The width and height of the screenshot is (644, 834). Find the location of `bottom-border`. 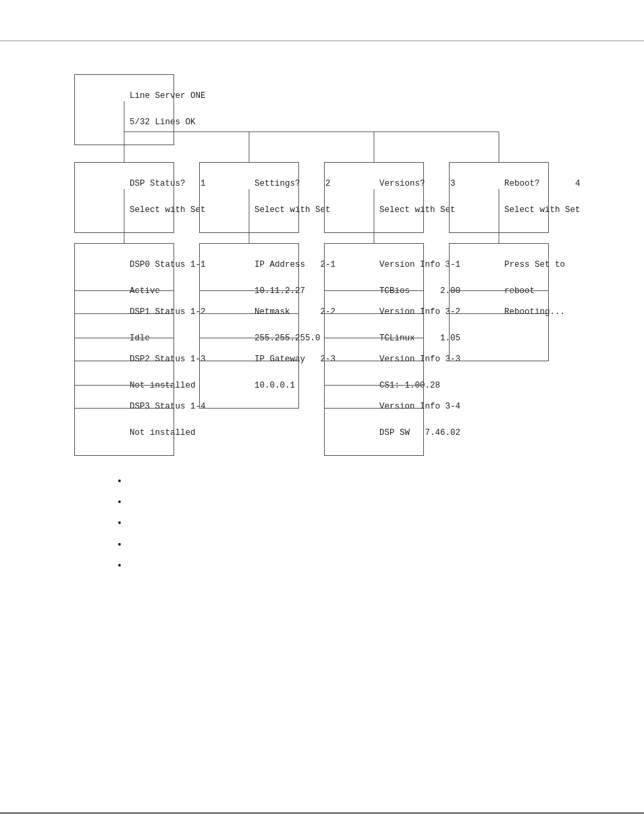

bottom-border is located at coordinates (322, 813).